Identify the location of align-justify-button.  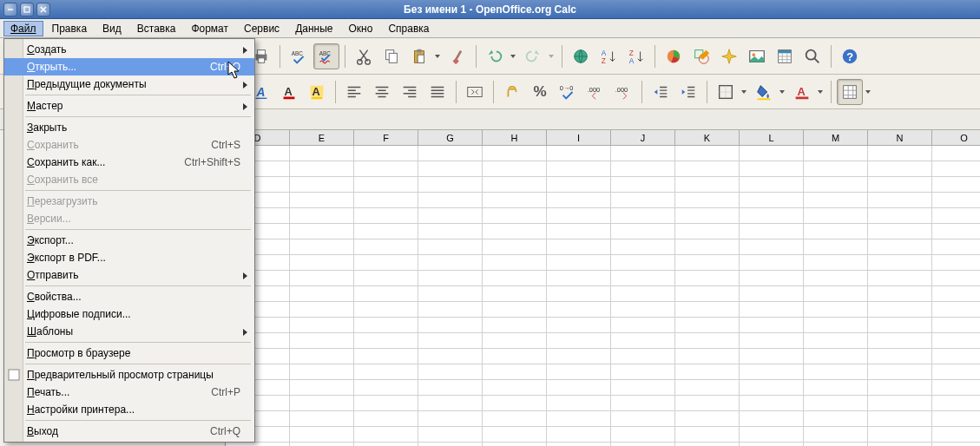
(437, 92).